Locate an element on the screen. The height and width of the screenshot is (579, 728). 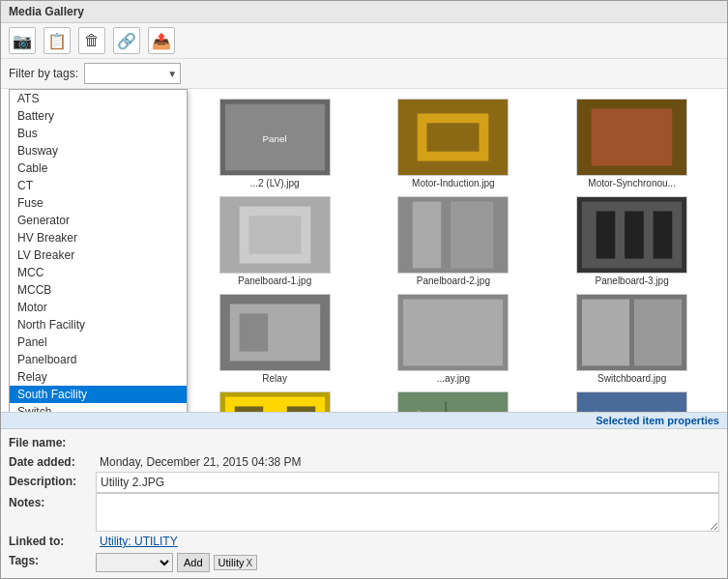
dropdown-item-generator: Generator is located at coordinates (99, 220).